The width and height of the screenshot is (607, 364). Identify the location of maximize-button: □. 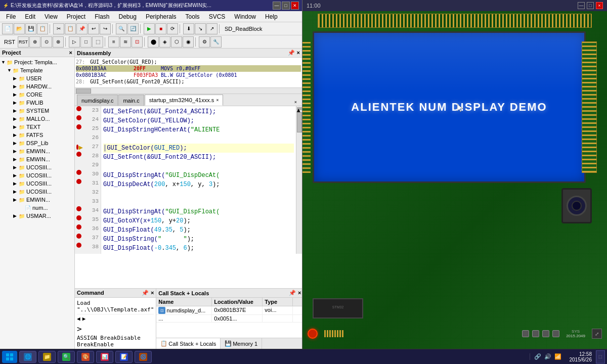
(286, 6).